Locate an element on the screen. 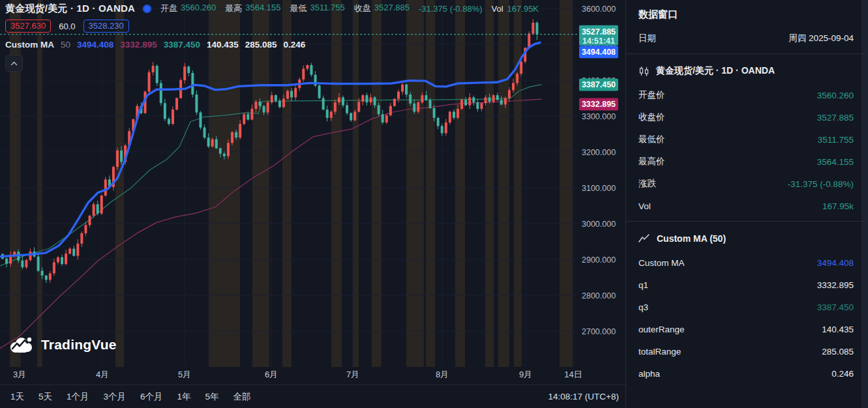 This screenshot has width=868, height=408. svg-text: 14:51:41 is located at coordinates (599, 41).